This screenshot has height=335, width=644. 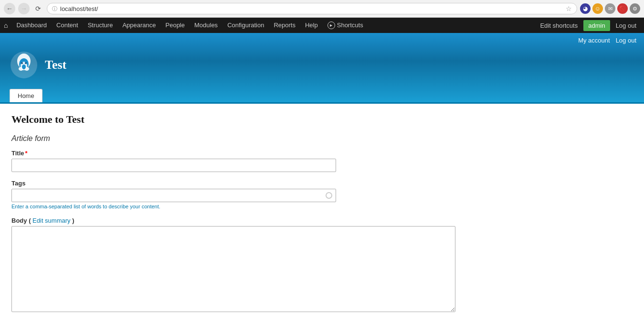 What do you see at coordinates (174, 165) in the screenshot?
I see `title-input` at bounding box center [174, 165].